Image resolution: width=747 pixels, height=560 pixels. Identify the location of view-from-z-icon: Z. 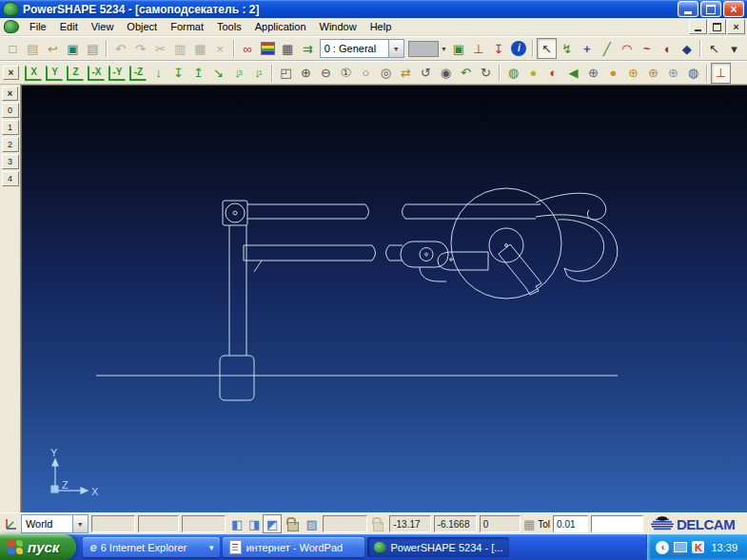
(75, 73).